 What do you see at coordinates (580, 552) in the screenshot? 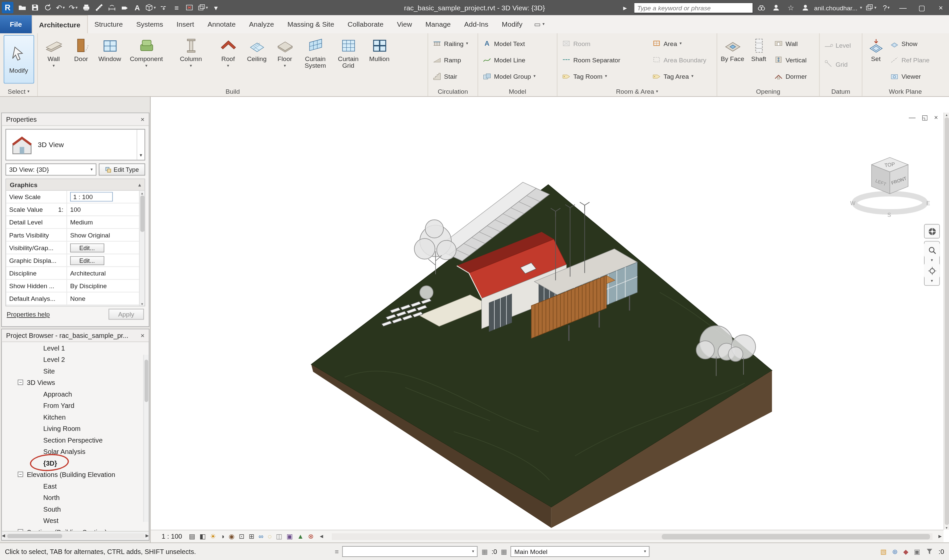
I see `active-design-option-select: Main Model▾` at bounding box center [580, 552].